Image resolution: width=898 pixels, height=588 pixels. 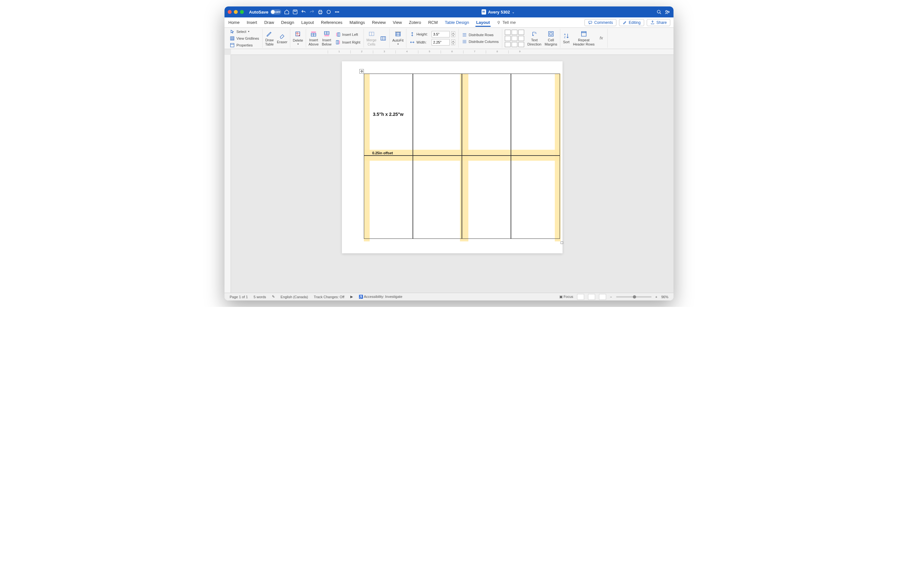 What do you see at coordinates (329, 12) in the screenshot?
I see `circle-icon` at bounding box center [329, 12].